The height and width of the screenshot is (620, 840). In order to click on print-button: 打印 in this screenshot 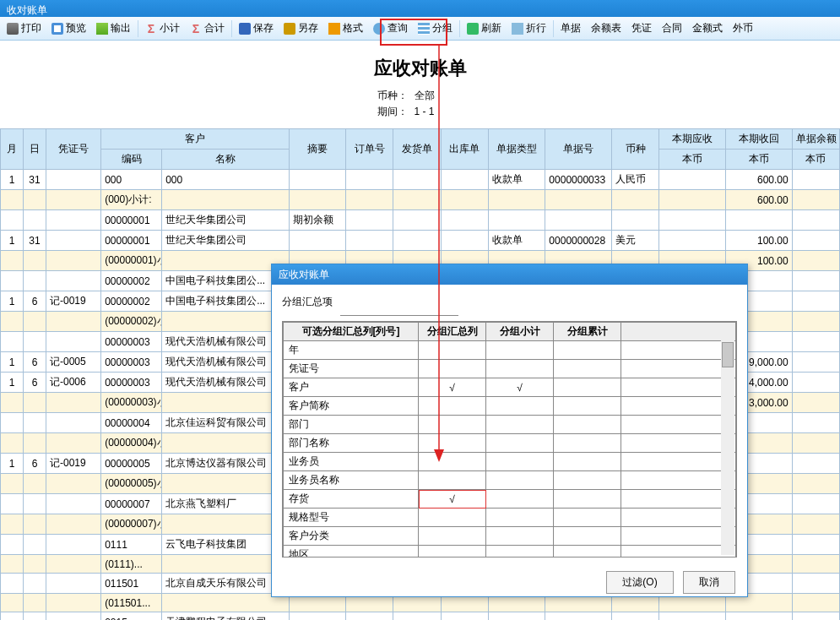, I will do `click(24, 29)`.